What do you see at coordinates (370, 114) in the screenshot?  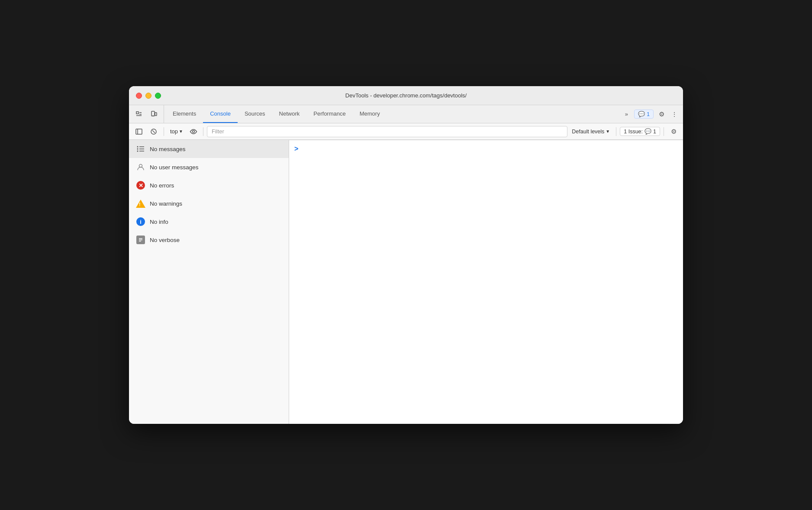 I see `tab-memory: Memory` at bounding box center [370, 114].